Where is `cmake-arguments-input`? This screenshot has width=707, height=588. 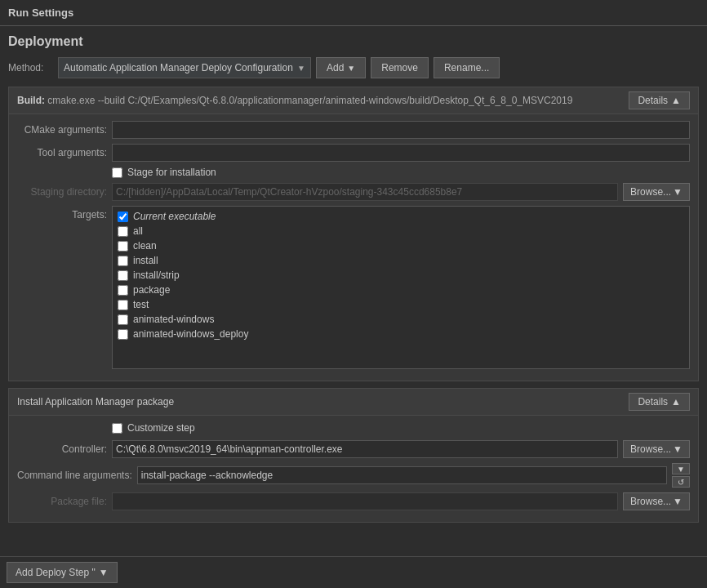 cmake-arguments-input is located at coordinates (401, 130).